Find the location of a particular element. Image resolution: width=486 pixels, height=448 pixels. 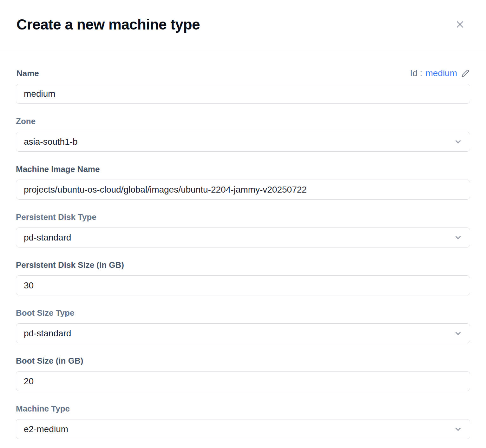

persistent-disk-type-group: Persistent Disk Type pd-standard is located at coordinates (243, 230).